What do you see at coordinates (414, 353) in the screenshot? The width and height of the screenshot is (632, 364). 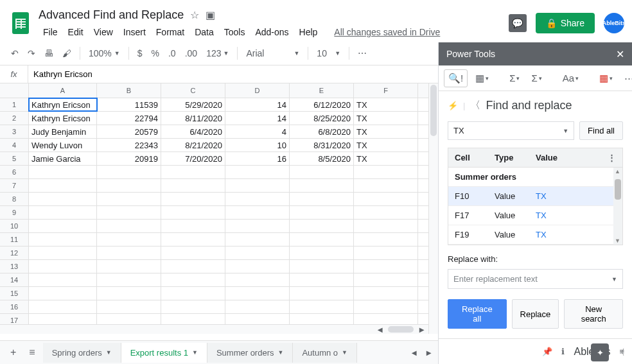 I see `tab-scroll-left-icon: ◄` at bounding box center [414, 353].